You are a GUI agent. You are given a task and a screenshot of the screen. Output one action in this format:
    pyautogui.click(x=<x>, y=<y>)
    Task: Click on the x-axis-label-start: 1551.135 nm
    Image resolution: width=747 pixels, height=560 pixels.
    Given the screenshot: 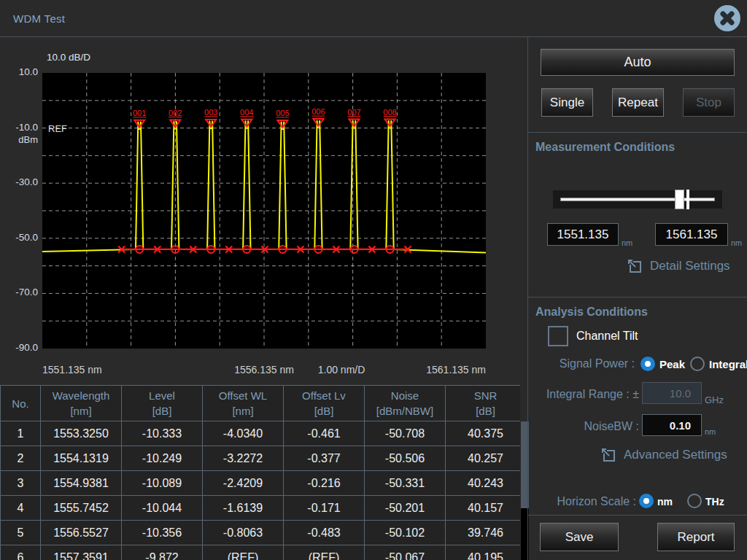 What is the action you would take?
    pyautogui.click(x=72, y=370)
    